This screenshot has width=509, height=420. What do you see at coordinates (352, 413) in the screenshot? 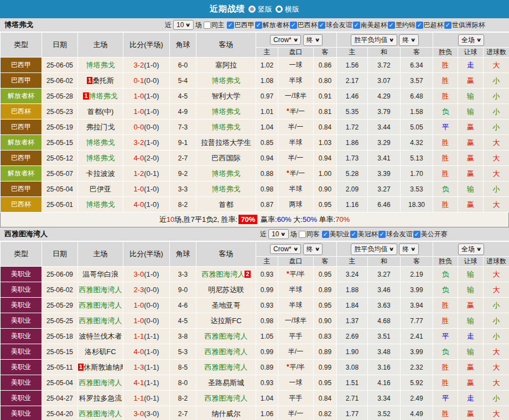
I see `euro-odds: 1.77` at bounding box center [352, 413].